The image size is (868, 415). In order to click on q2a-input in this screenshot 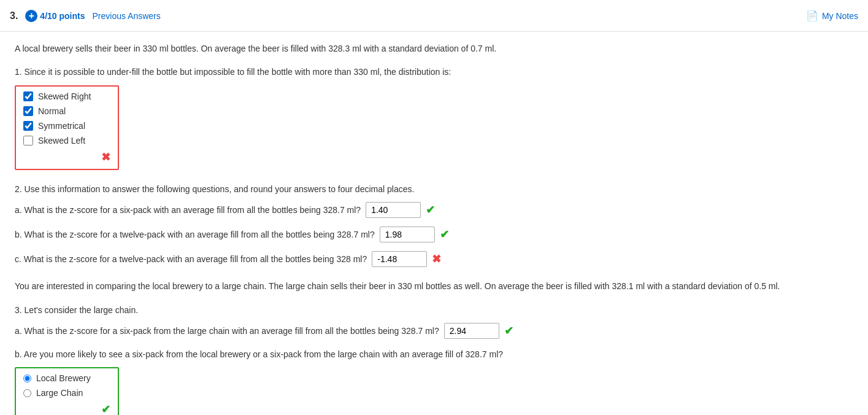, I will do `click(393, 210)`.